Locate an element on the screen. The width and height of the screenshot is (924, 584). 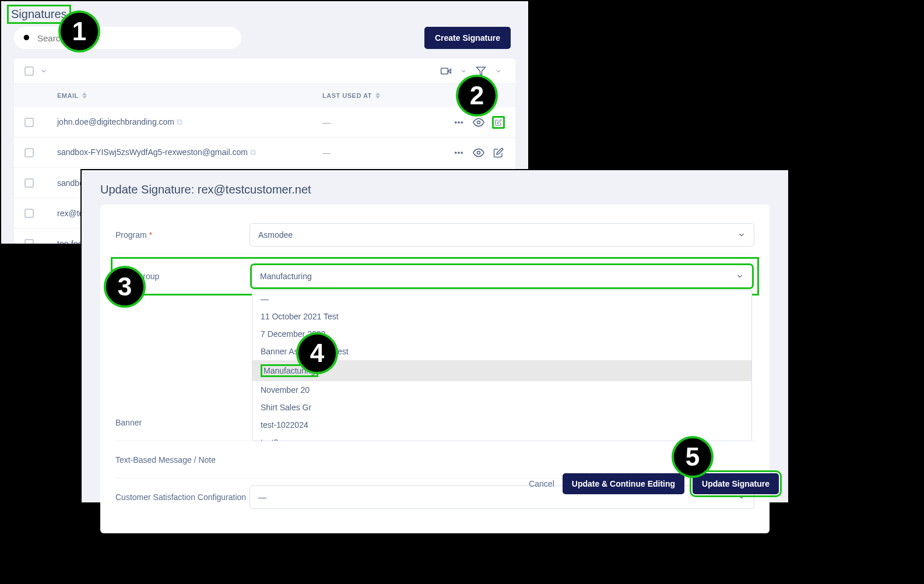
label-banner: Banner is located at coordinates (182, 423).